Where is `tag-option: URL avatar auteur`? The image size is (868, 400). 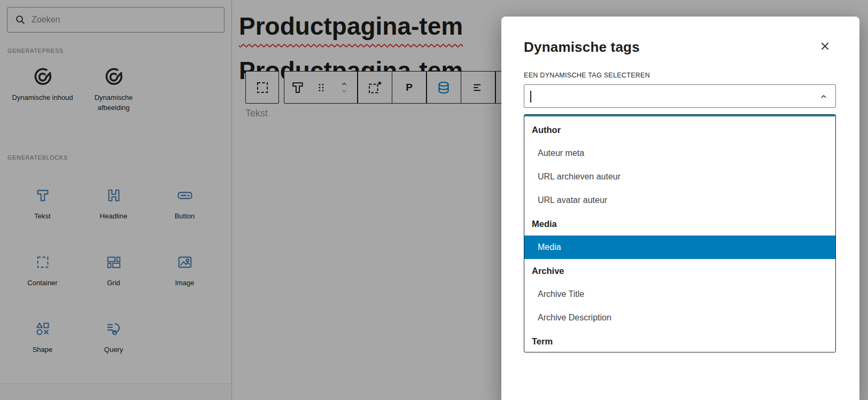 tag-option: URL avatar auteur is located at coordinates (680, 200).